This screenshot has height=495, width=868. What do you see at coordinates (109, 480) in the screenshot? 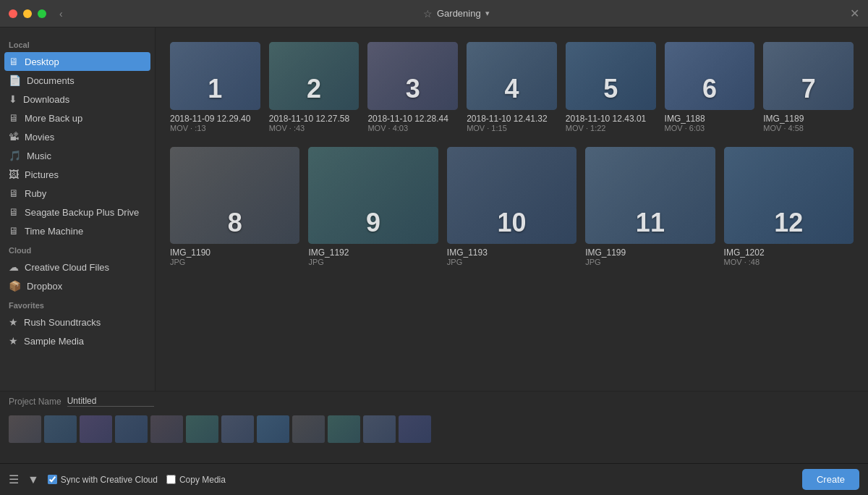
I see `sync-label: Sync with Creative Cloud` at bounding box center [109, 480].